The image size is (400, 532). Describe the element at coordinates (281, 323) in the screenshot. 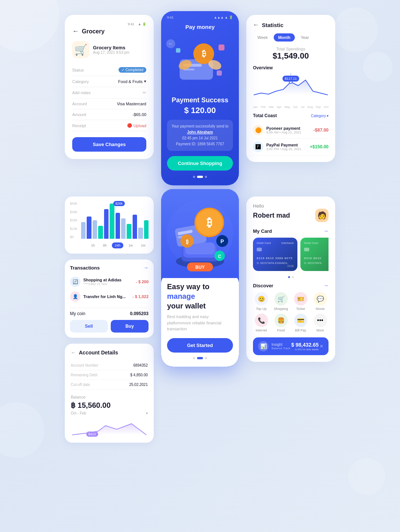

I see `discover-food: 🍔 Food` at that location.